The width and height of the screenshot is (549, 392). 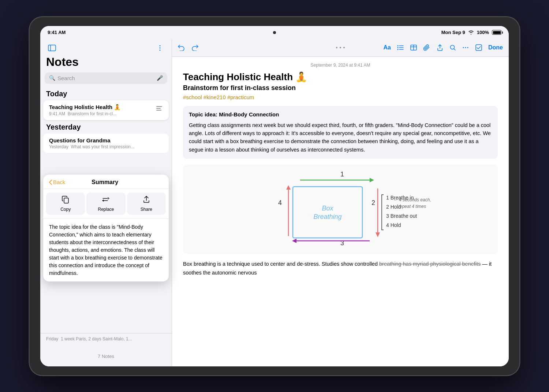 What do you see at coordinates (393, 225) in the screenshot?
I see `svg-text: 4 Hold` at bounding box center [393, 225].